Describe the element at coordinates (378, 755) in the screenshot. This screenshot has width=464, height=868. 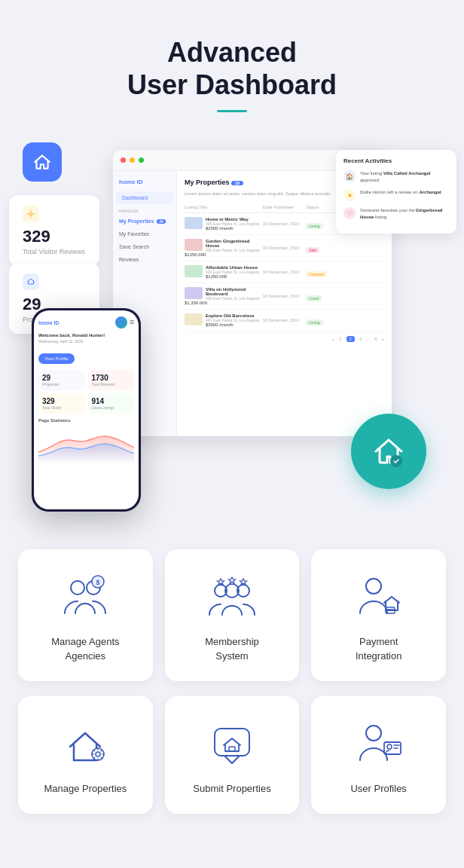
I see `feature-card-user-profiles: User Profiles` at that location.